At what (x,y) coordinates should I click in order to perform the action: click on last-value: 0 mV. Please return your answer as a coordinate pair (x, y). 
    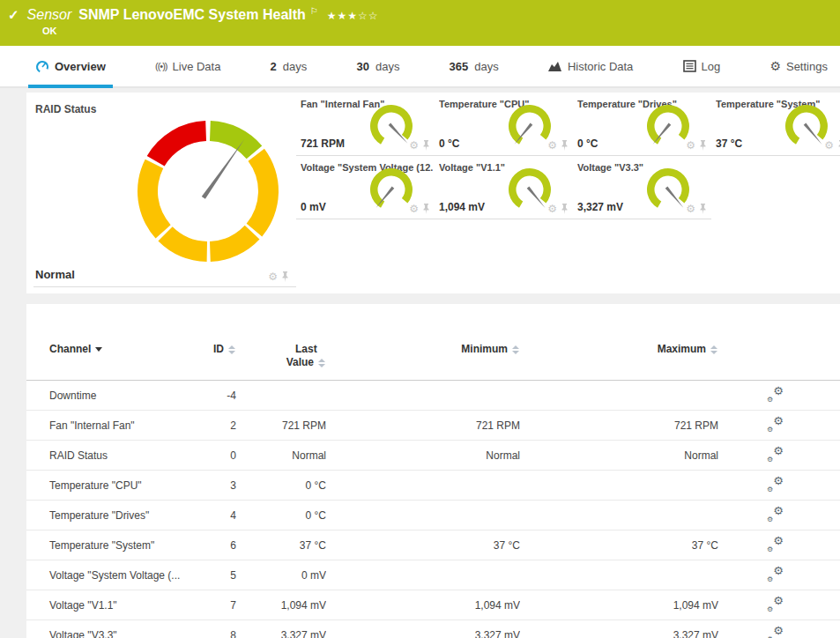
    Looking at the image, I should click on (281, 575).